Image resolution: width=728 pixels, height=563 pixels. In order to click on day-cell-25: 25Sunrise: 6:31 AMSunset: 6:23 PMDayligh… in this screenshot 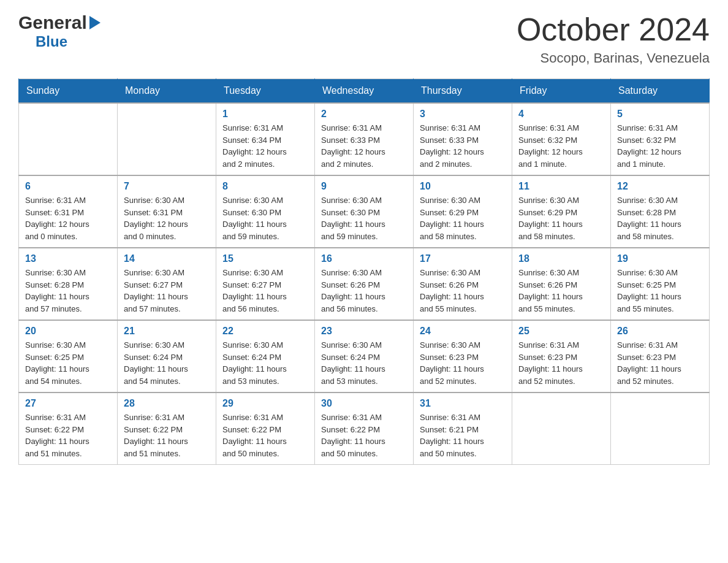, I will do `click(561, 356)`.